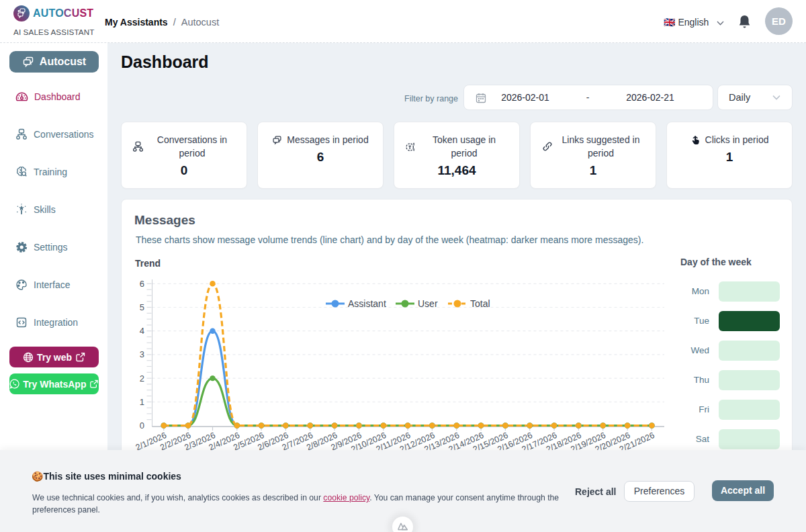 The height and width of the screenshot is (532, 806). Describe the element at coordinates (142, 283) in the screenshot. I see `svg-text: 6` at that location.